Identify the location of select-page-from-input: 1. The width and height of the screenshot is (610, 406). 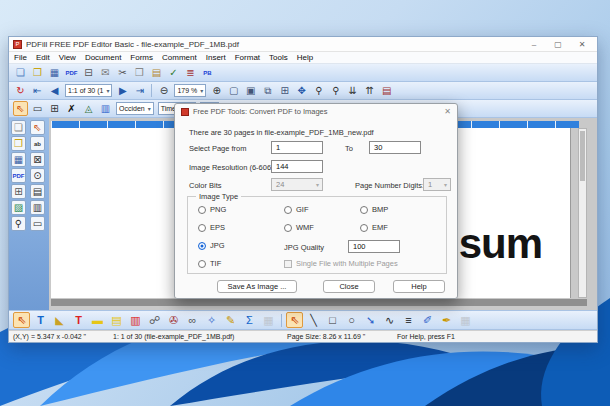
(297, 148).